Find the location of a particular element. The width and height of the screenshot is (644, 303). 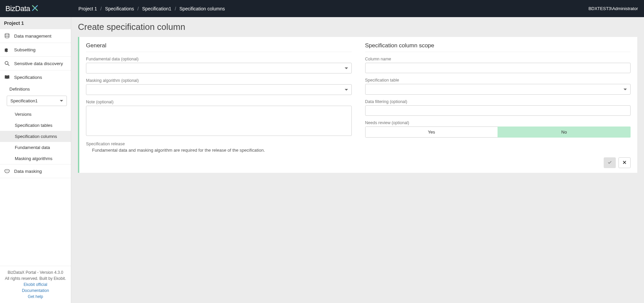

breadcrumb-item-3: Specification columns is located at coordinates (202, 9).